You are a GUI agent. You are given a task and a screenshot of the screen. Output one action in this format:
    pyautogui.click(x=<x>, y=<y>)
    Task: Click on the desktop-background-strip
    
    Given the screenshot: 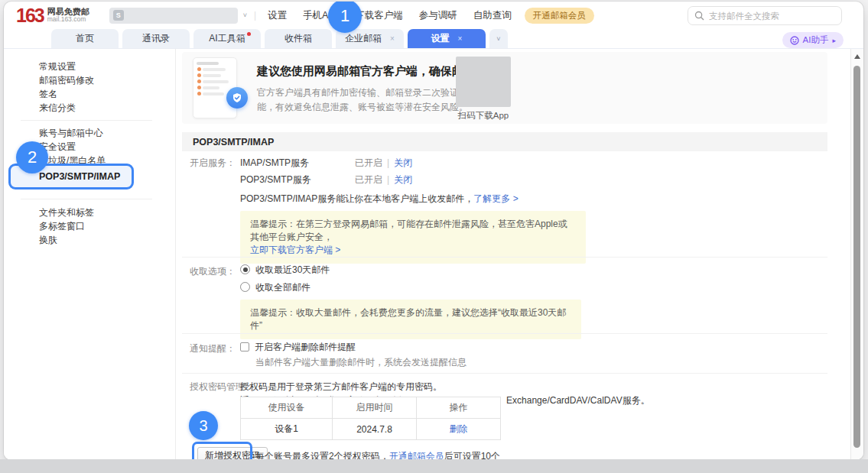 What is the action you would take?
    pyautogui.click(x=434, y=466)
    